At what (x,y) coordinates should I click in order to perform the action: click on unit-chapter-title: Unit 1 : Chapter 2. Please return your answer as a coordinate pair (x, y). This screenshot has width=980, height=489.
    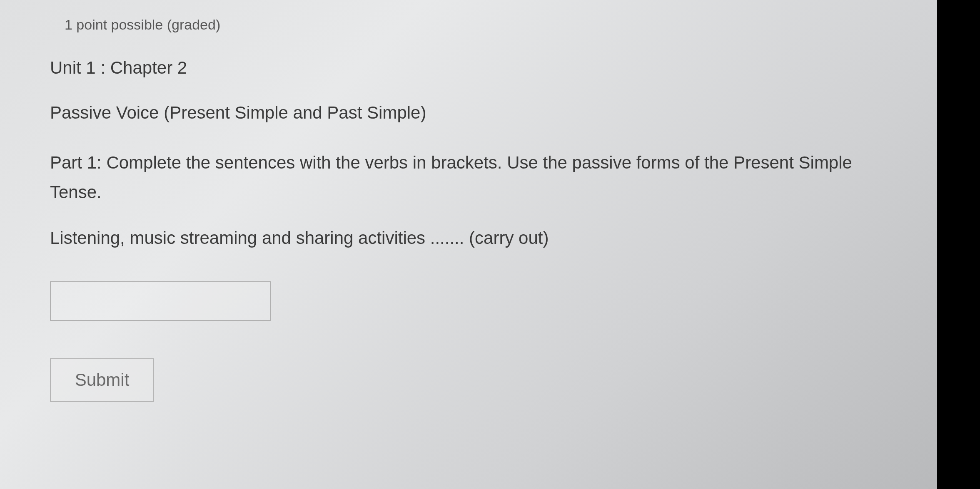
    Looking at the image, I should click on (473, 68).